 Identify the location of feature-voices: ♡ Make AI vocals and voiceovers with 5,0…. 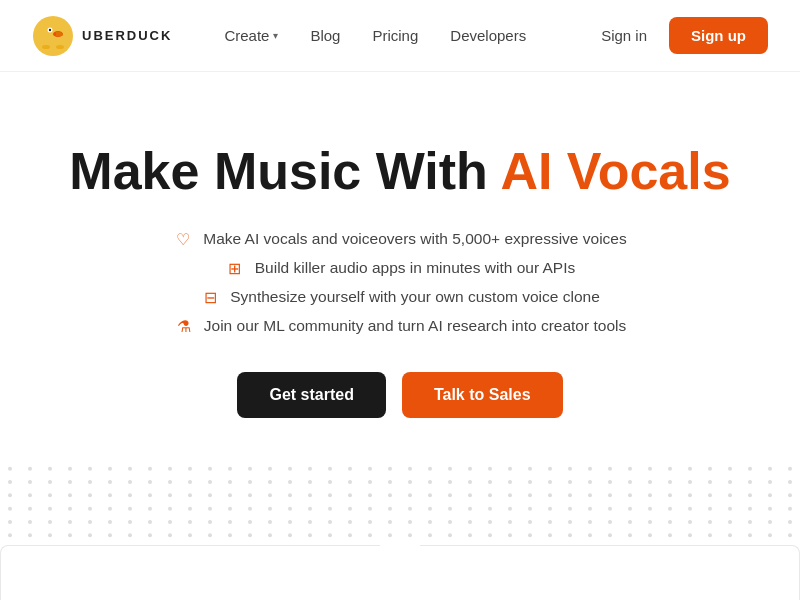
(400, 240).